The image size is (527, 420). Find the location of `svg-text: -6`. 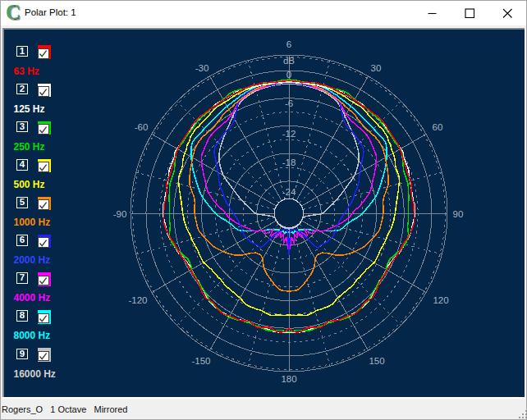

svg-text: -6 is located at coordinates (289, 103).